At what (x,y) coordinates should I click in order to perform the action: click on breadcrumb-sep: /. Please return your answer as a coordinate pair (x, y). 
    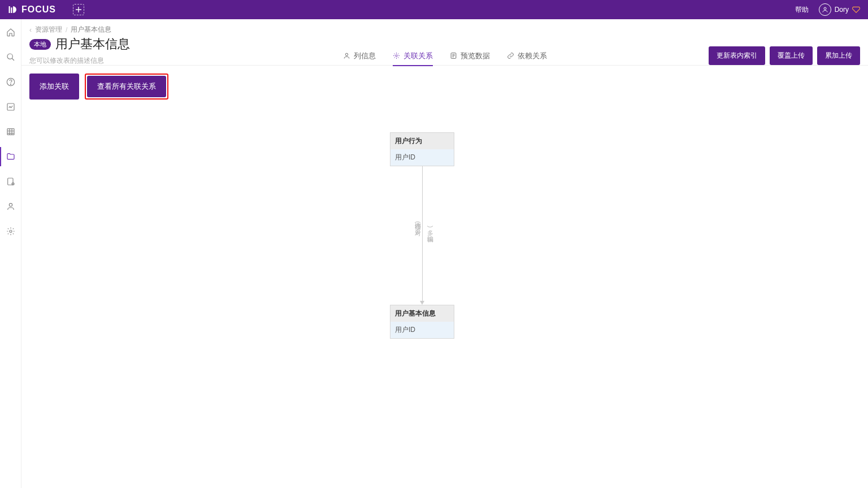
    Looking at the image, I should click on (67, 30).